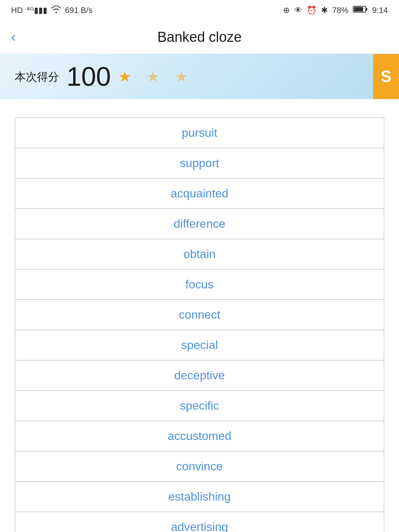 Image resolution: width=399 pixels, height=532 pixels. I want to click on eye-icon: 👁, so click(298, 10).